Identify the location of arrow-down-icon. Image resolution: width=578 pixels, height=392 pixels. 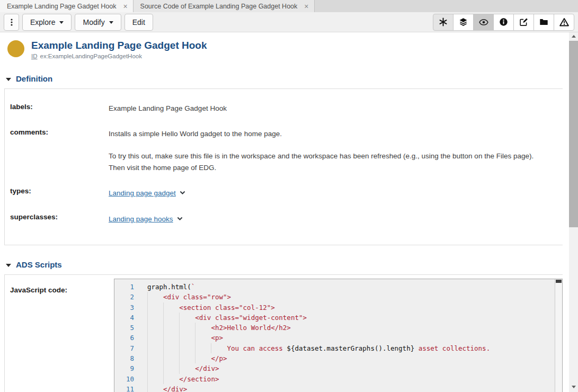
(574, 387).